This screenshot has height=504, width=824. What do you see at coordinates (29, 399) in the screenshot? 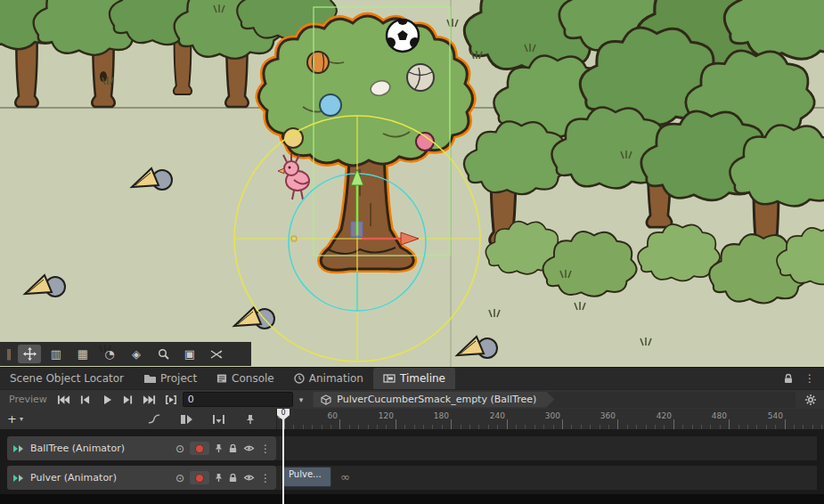
I see `preview-button: Preview` at bounding box center [29, 399].